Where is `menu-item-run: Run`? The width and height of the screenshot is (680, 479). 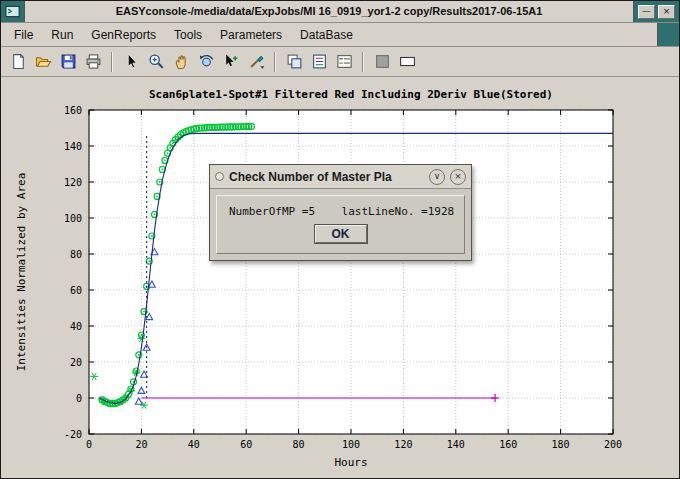 menu-item-run: Run is located at coordinates (62, 35).